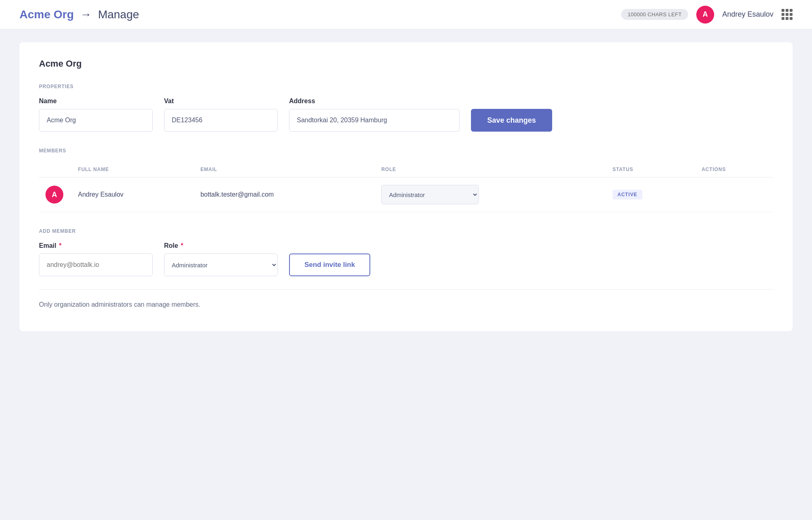 This screenshot has width=812, height=520. I want to click on add-member-row: Email * Role * Administrator Member View…, so click(406, 259).